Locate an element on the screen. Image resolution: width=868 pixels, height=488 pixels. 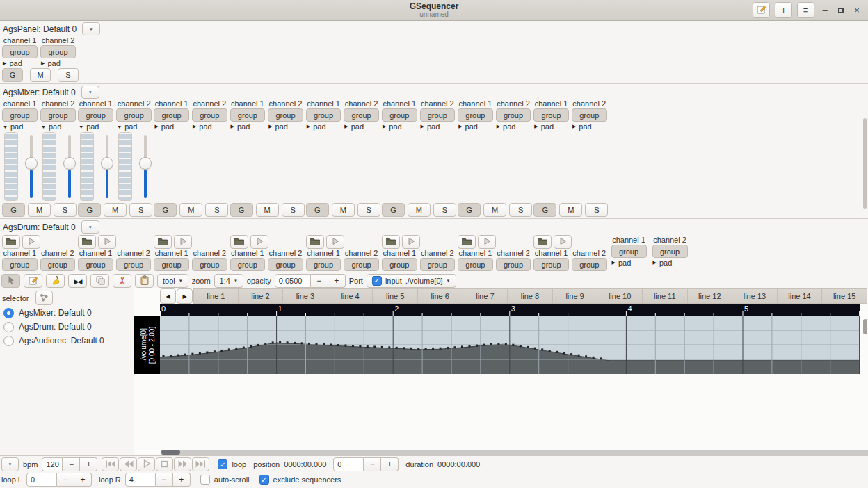
titlebar: GSequencer unnamed + ≡ – × is located at coordinates (434, 10).